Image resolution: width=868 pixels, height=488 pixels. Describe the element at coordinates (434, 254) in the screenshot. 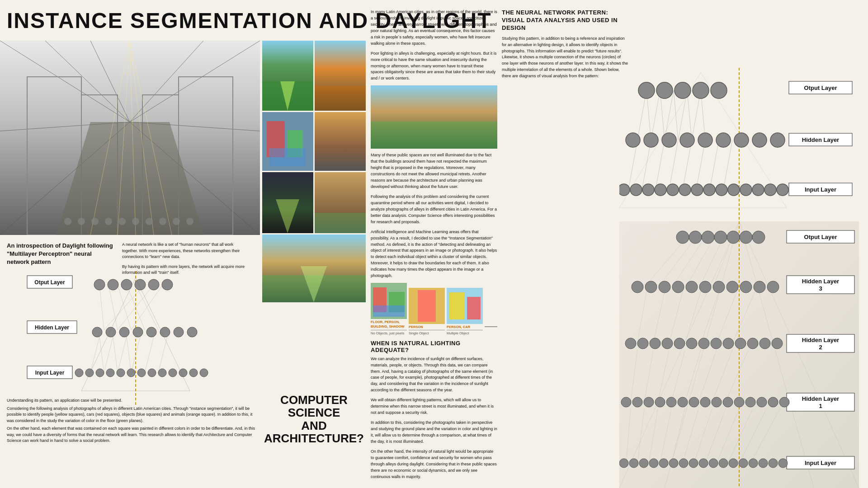

I see `center-text-5: Artificial Intelligence and Machine Lear…` at that location.